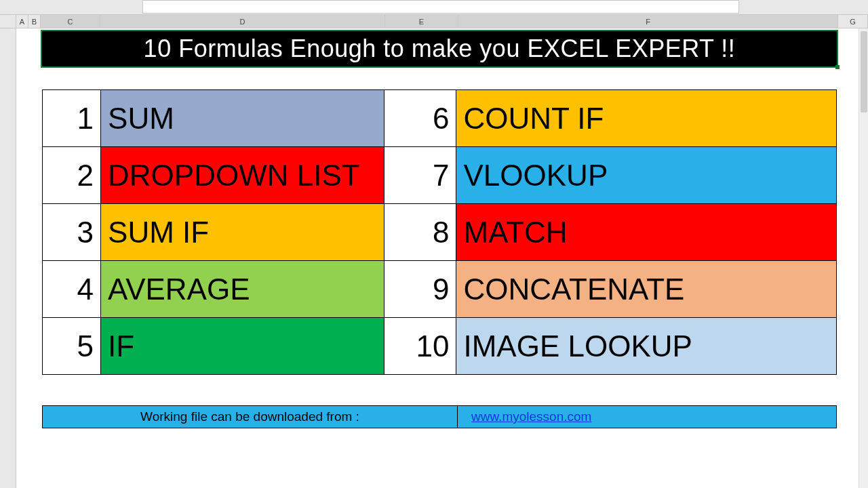  Describe the element at coordinates (647, 346) in the screenshot. I see `formula-name: IMAGE LOOKUP` at that location.